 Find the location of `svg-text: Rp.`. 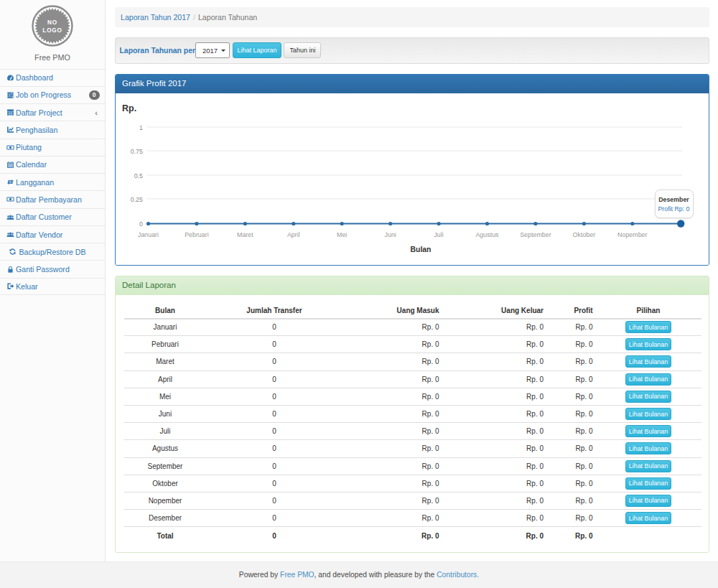

svg-text: Rp. is located at coordinates (129, 108).